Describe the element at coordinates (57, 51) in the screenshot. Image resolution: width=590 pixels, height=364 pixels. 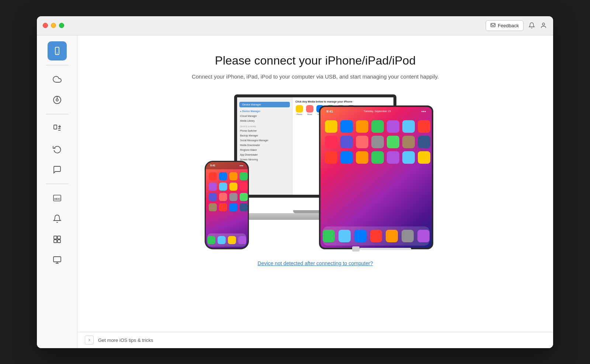
I see `sidebar-item-device` at that location.